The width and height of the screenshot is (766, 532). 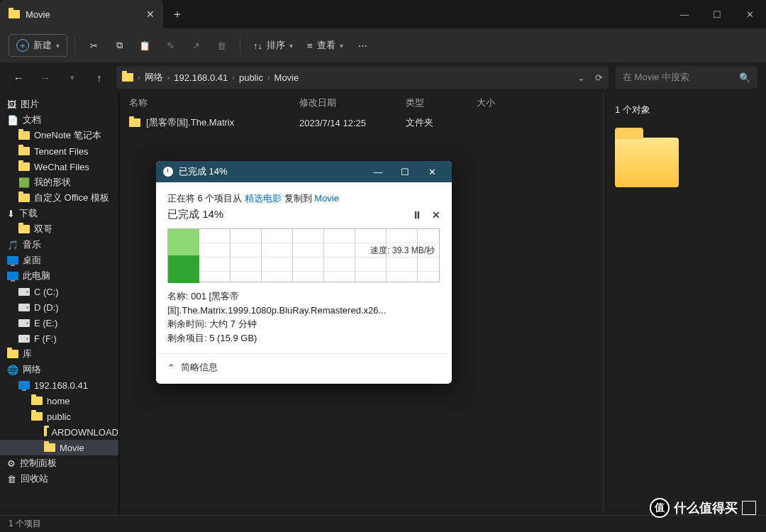 What do you see at coordinates (353, 103) in the screenshot?
I see `col-date: 修改日期` at bounding box center [353, 103].